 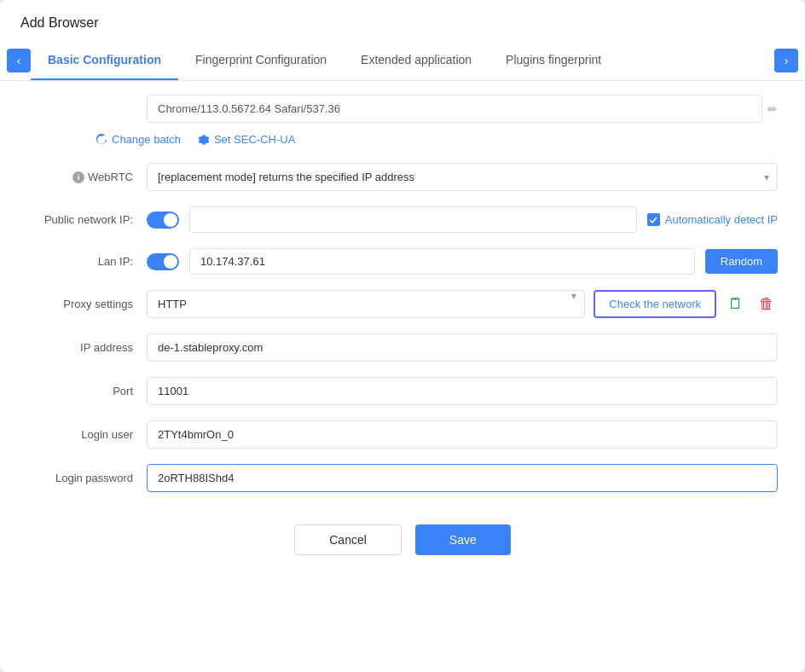 What do you see at coordinates (553, 61) in the screenshot?
I see `tab-plugins-fingerprint: Plugins fingerprint` at bounding box center [553, 61].